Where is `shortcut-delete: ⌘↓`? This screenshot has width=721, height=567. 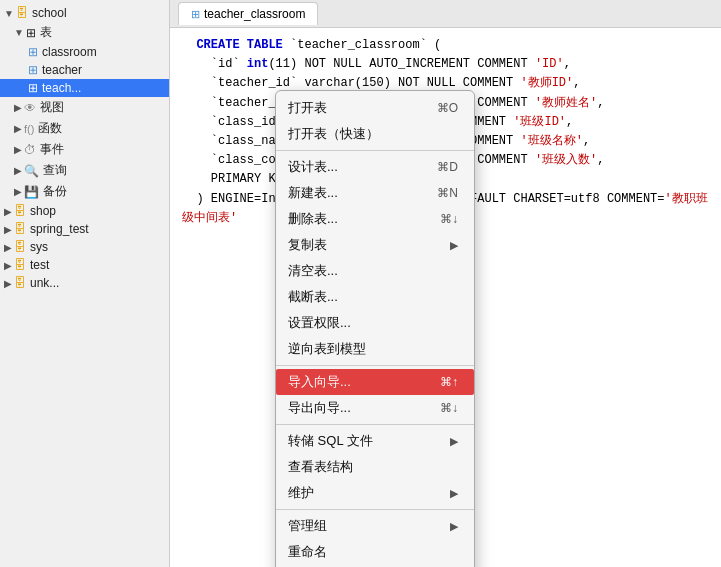
shortcut-delete: ⌘↓ is located at coordinates (449, 219).